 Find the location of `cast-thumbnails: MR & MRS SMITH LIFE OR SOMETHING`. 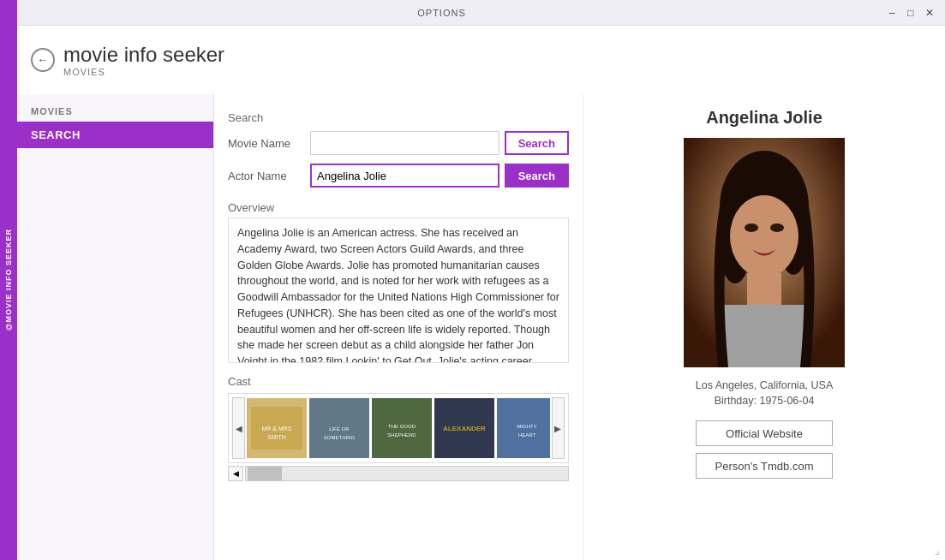

cast-thumbnails: MR & MRS SMITH LIFE OR SOMETHING is located at coordinates (398, 428).